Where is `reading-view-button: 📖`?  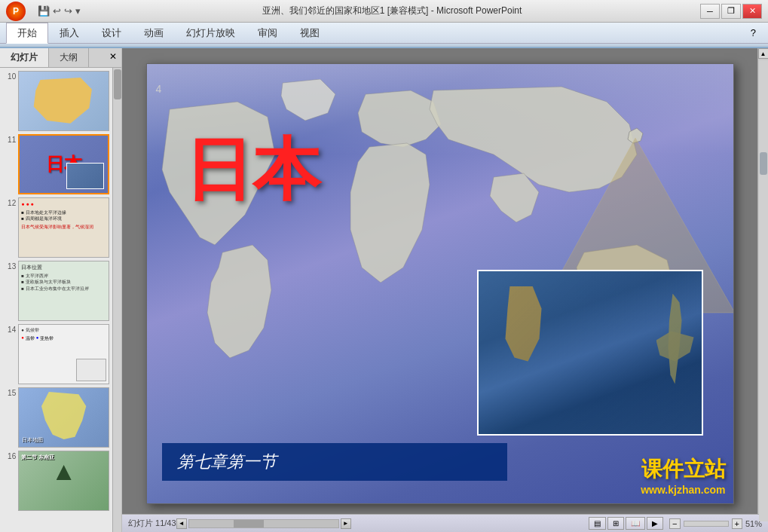
reading-view-button: 📖 is located at coordinates (635, 523).